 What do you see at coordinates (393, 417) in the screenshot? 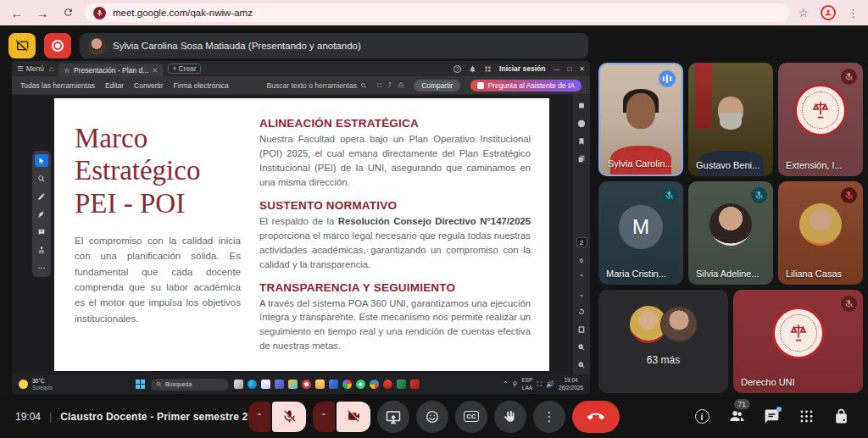
I see `present-button` at bounding box center [393, 417].